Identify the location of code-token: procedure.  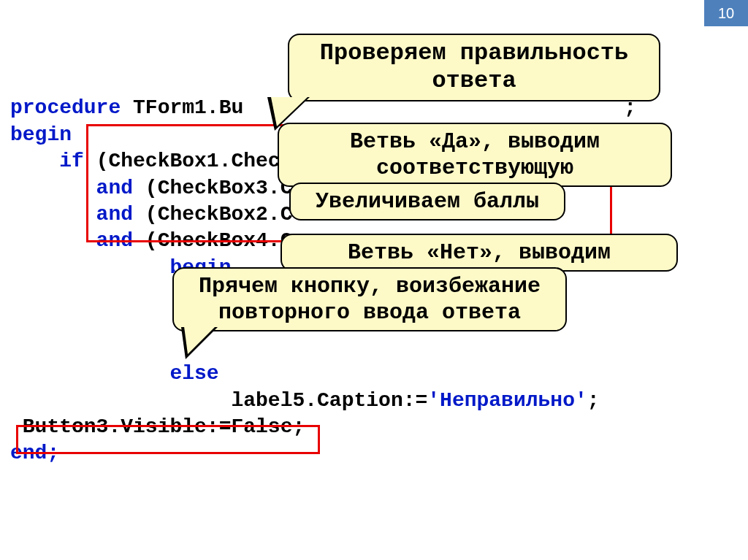
(66, 108).